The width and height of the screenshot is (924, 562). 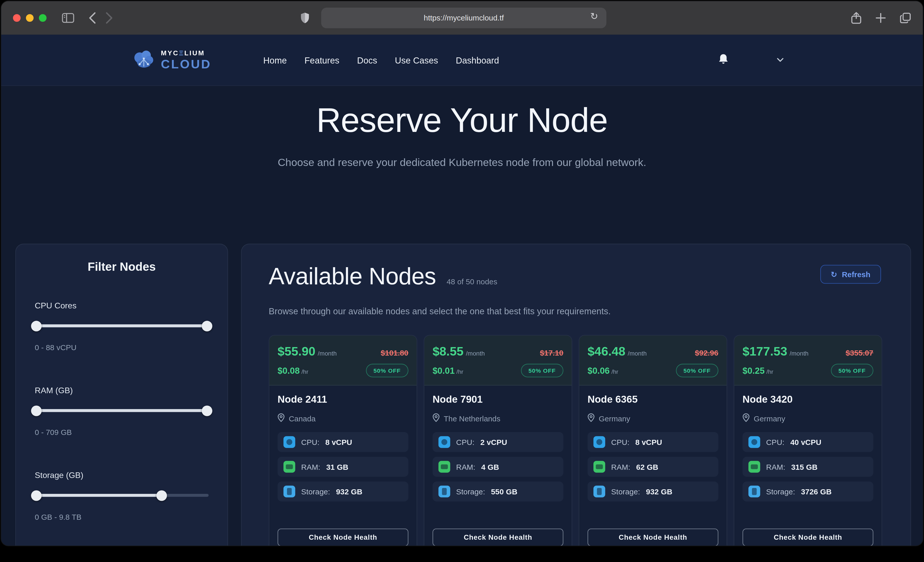 I want to click on storage-range-slider, so click(x=122, y=495).